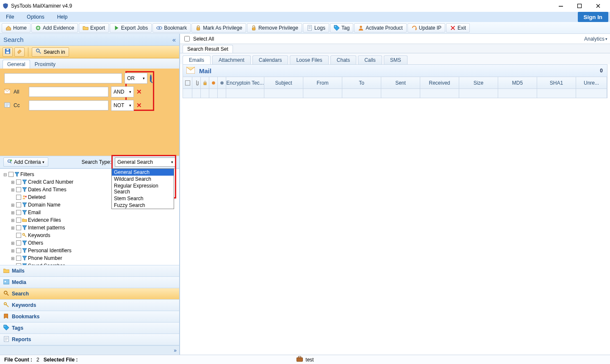  I want to click on add-criteria-button: Add Criteria▾, so click(26, 162).